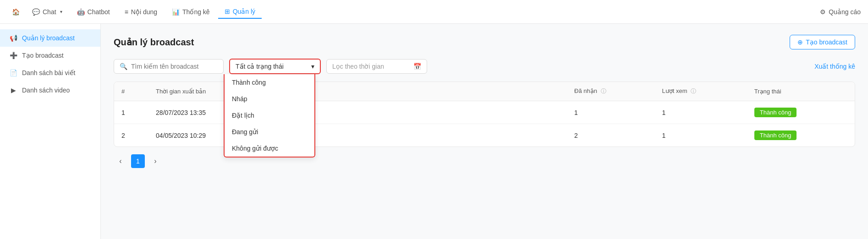  What do you see at coordinates (801, 136) in the screenshot?
I see `row2-status: Thành công` at bounding box center [801, 136].